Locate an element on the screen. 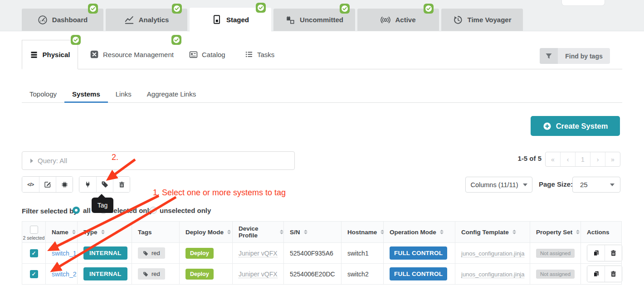 The width and height of the screenshot is (644, 285). radio-all-label: all is located at coordinates (87, 210).